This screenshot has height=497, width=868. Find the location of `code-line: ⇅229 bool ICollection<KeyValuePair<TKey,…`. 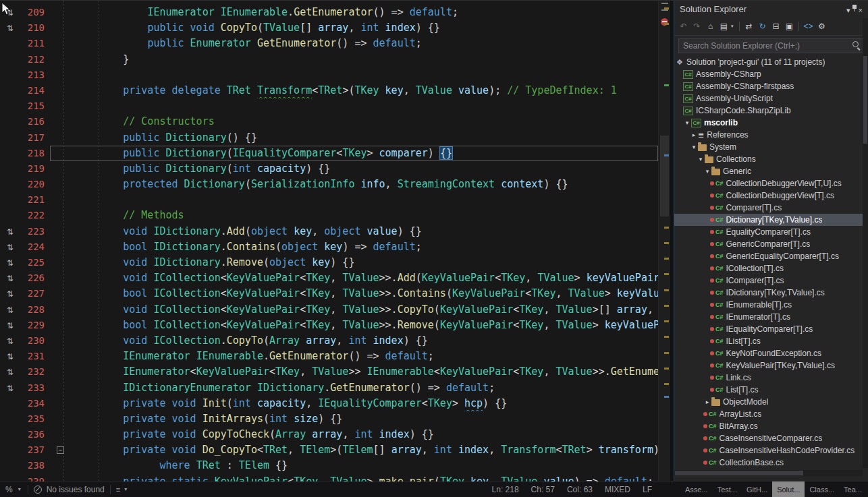

code-line: ⇅229 bool ICollection<KeyValuePair<TKey,… is located at coordinates (329, 325).